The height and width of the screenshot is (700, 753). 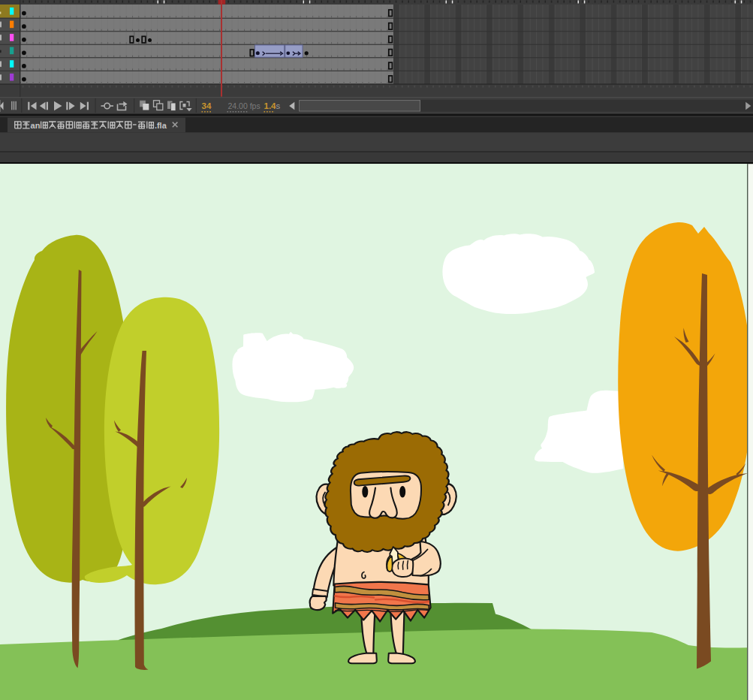 I want to click on svg-text: an, so click(x=36, y=125).